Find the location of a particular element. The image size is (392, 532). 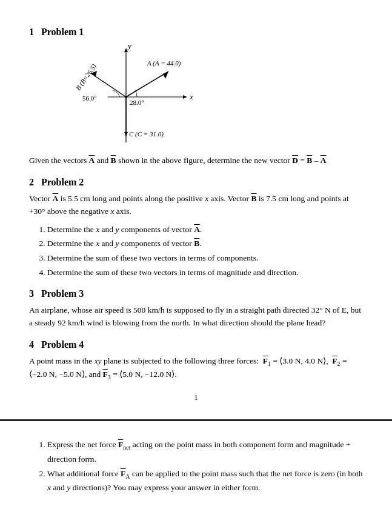

section-2-number: 2 is located at coordinates (32, 182).